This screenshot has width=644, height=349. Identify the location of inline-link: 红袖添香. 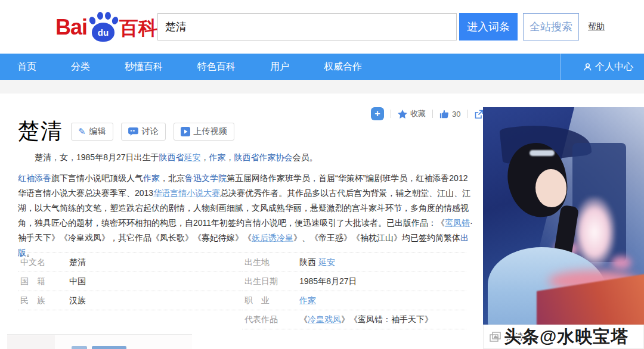
(35, 178).